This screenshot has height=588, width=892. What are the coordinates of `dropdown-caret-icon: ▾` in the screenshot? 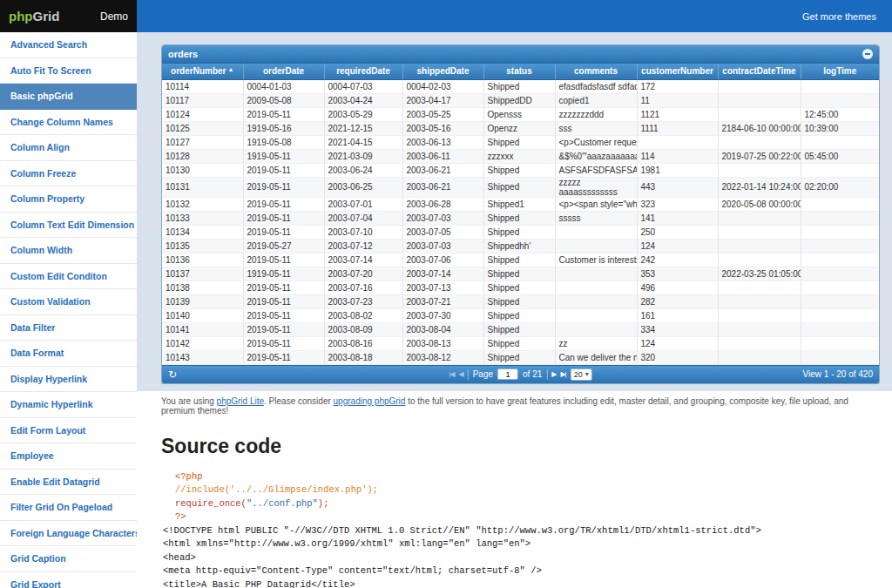 It's located at (587, 375).